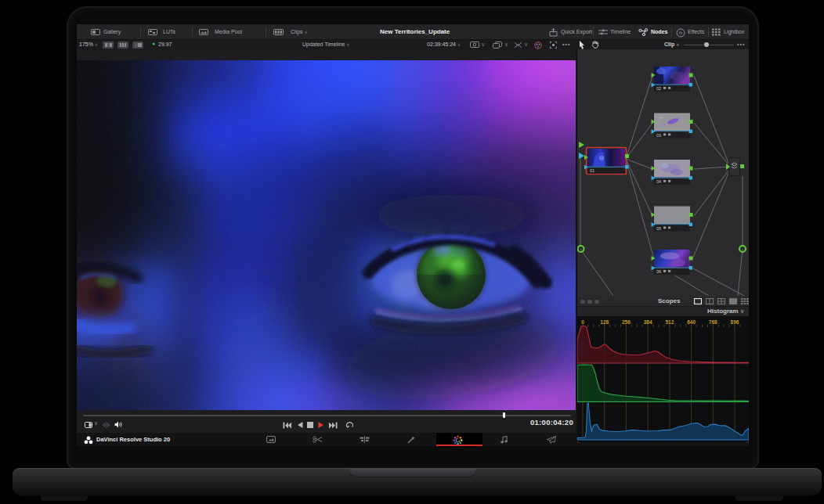  Describe the element at coordinates (605, 322) in the screenshot. I see `svg-text: 128` at that location.